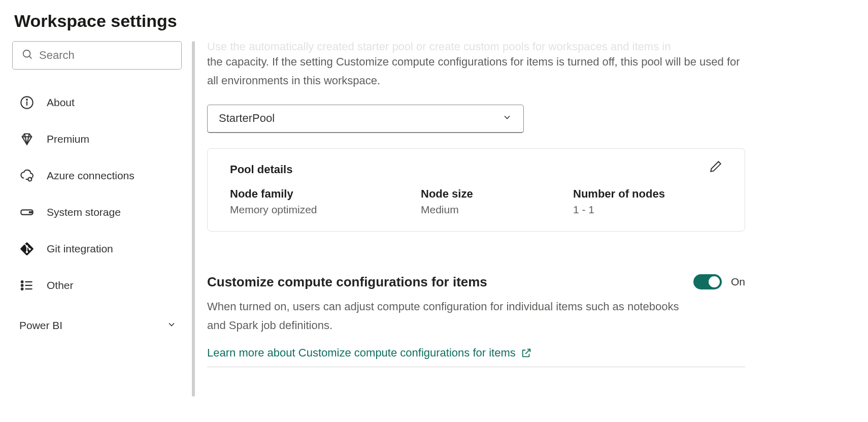 This screenshot has width=868, height=422. Describe the element at coordinates (361, 353) in the screenshot. I see `learn-more-label: Learn more about Customize compute confi…` at that location.